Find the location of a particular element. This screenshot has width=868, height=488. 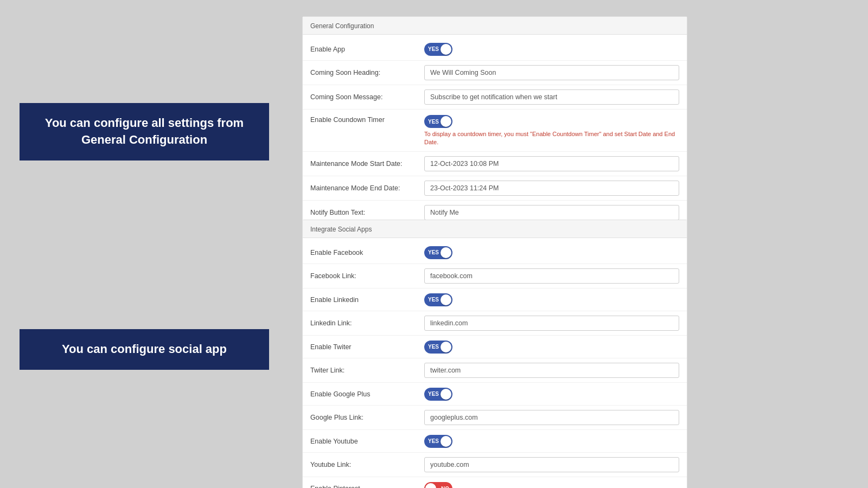

enable-facebook-knob is located at coordinates (446, 253).